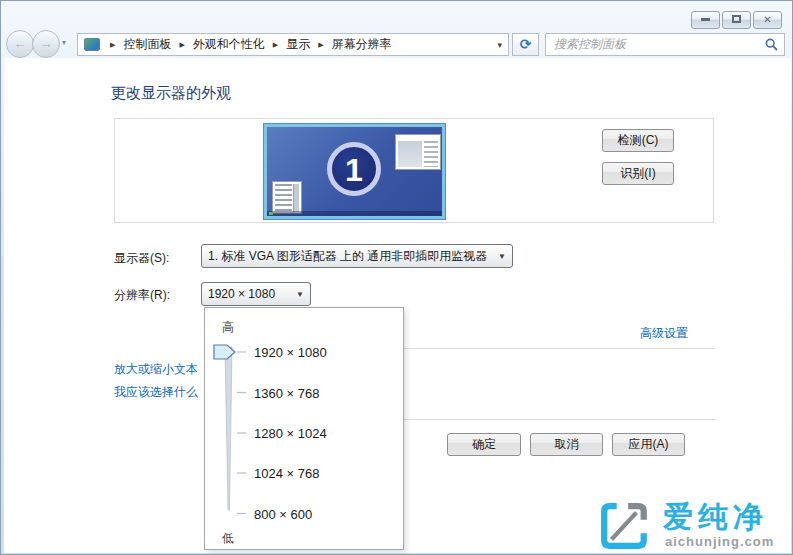 The width and height of the screenshot is (793, 555). I want to click on maximize-icon, so click(736, 19).